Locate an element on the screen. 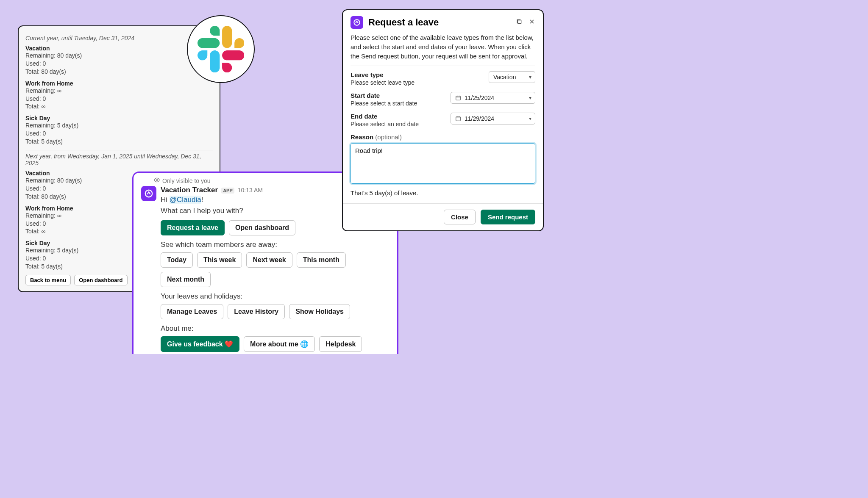 The height and width of the screenshot is (498, 868). next-month-button: Next month is located at coordinates (186, 279).